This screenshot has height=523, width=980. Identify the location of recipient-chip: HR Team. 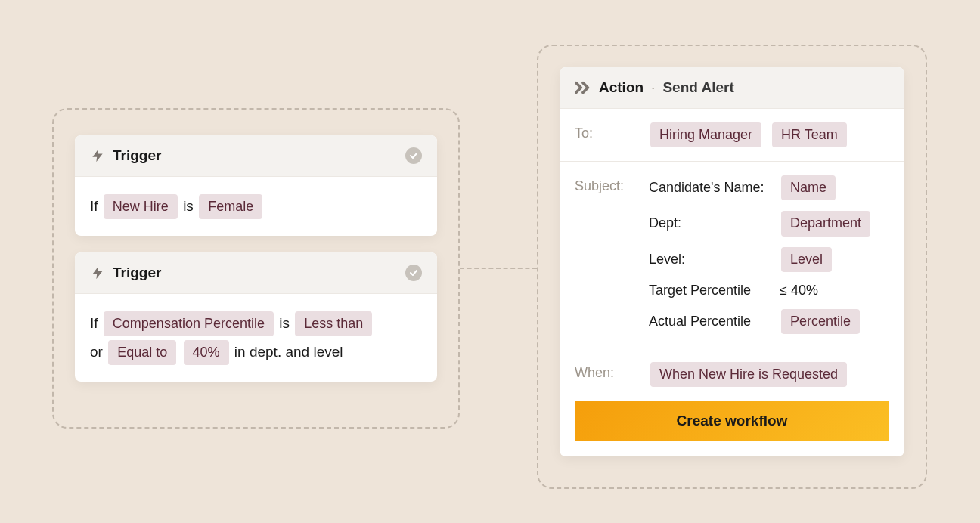
(809, 135).